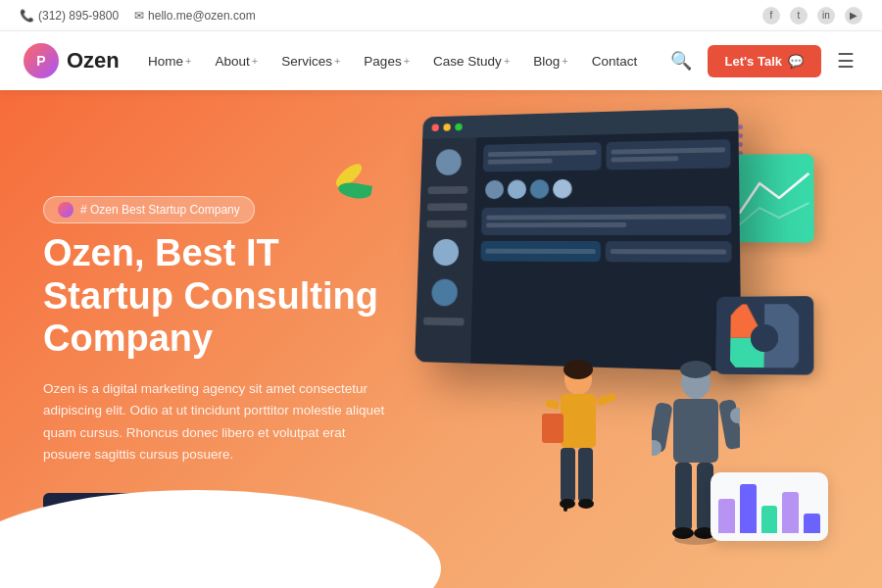 This screenshot has width=882, height=588. Describe the element at coordinates (854, 16) in the screenshot. I see `youtube-icon: ▶` at that location.